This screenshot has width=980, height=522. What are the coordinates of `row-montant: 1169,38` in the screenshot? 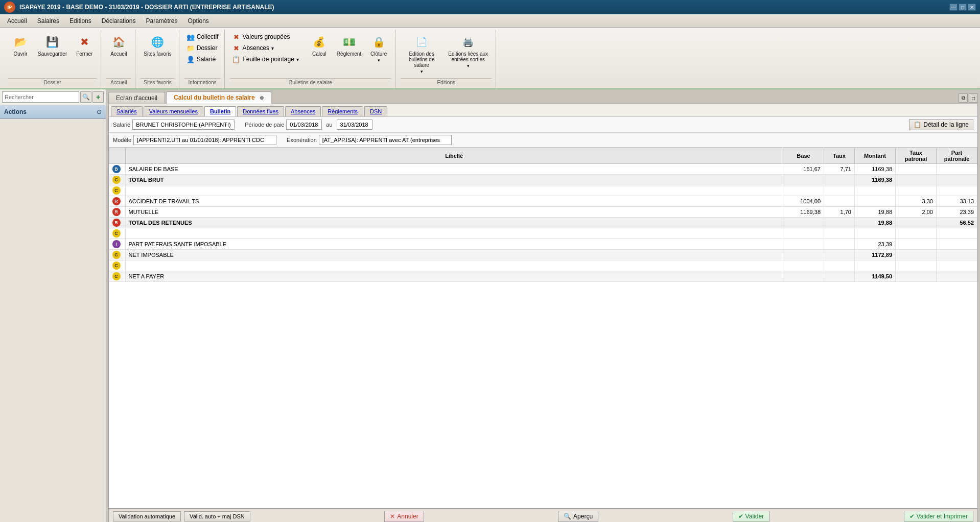 It's located at (875, 170).